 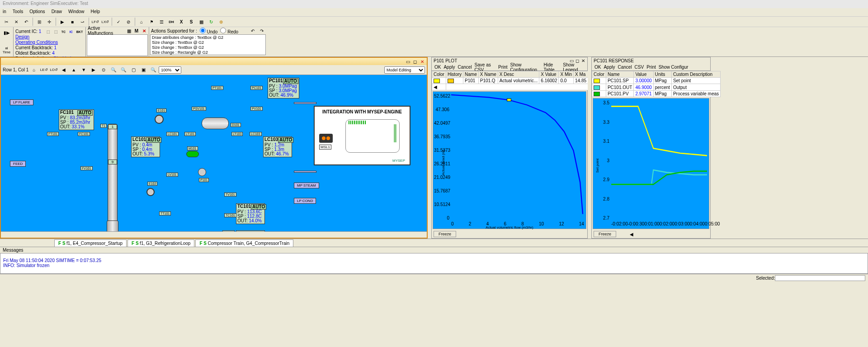 What do you see at coordinates (146, 147) in the screenshot?
I see `controller-lc101: LC101AUTO PV : 0.4m SP : 0.4m OUT: 5.3%` at bounding box center [146, 147].